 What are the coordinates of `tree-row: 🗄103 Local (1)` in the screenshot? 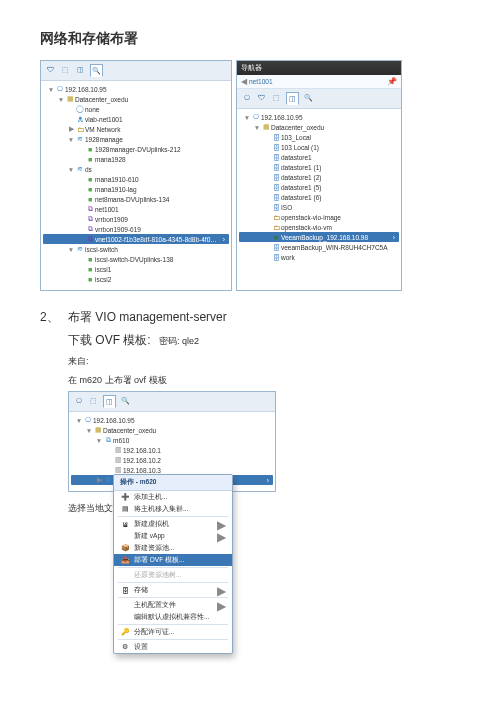 It's located at (319, 147).